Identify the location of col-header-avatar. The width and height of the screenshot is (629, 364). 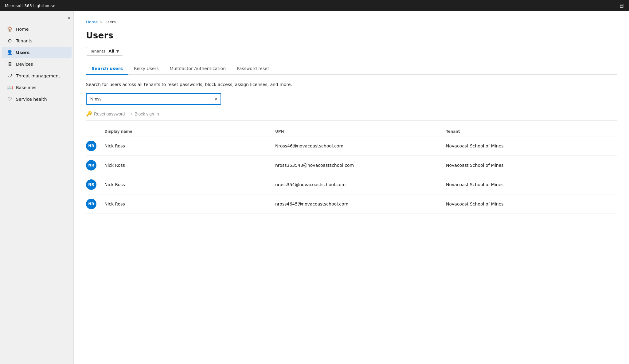
(95, 131).